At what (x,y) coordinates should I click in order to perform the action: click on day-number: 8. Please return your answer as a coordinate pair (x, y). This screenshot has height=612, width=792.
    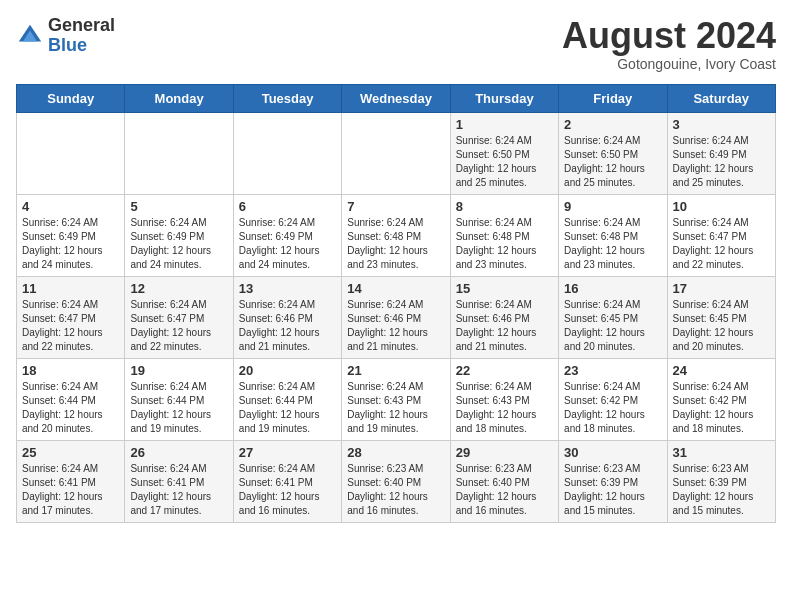
    Looking at the image, I should click on (504, 206).